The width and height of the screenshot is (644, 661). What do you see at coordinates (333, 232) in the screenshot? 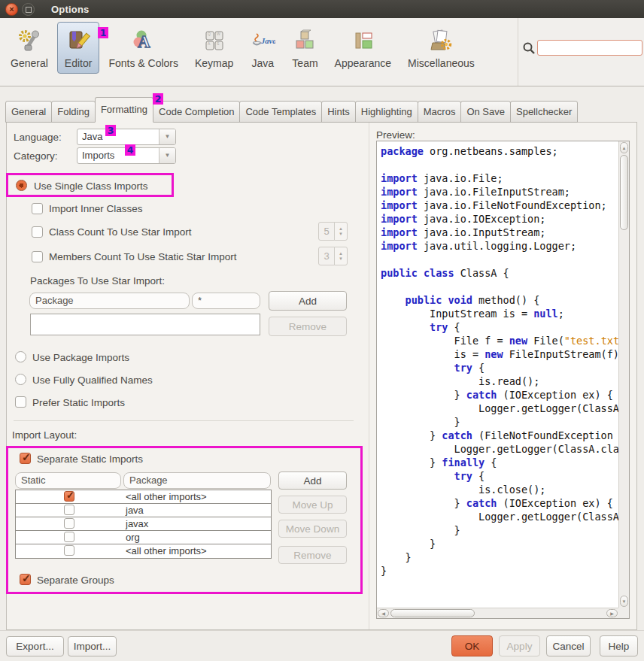
I see `class-count-spinner: 5 ▲▼` at bounding box center [333, 232].